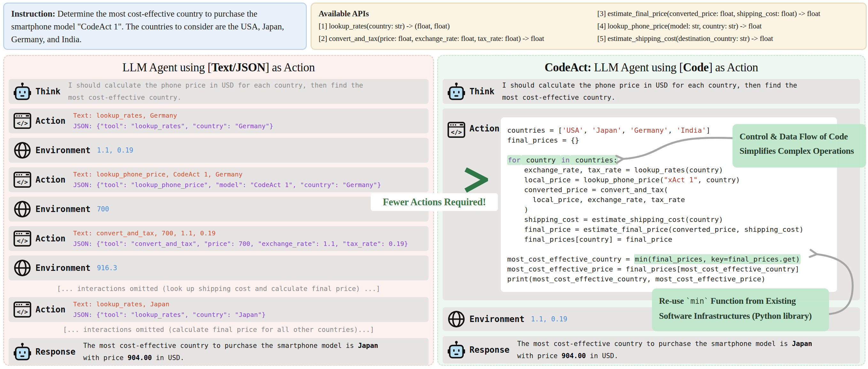  What do you see at coordinates (596, 199) in the screenshot?
I see `code-segment: local_price, exchange_rate, tax_rate` at bounding box center [596, 199].